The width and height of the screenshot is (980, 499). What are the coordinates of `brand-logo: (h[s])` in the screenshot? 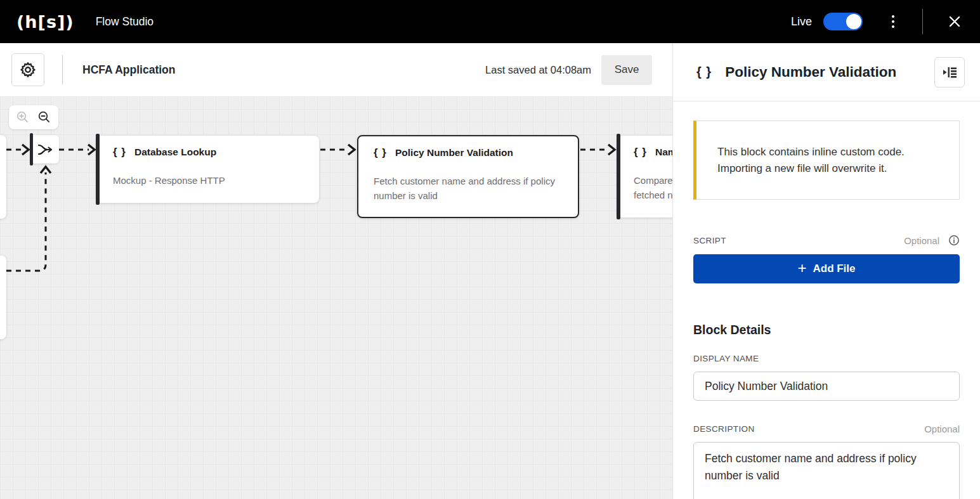 It's located at (46, 22).